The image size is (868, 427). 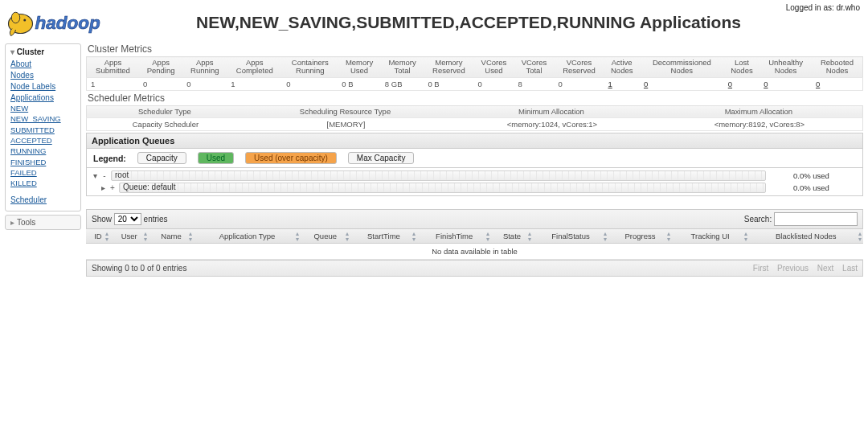 I want to click on cm-header: MemoryUsed, so click(x=359, y=68).